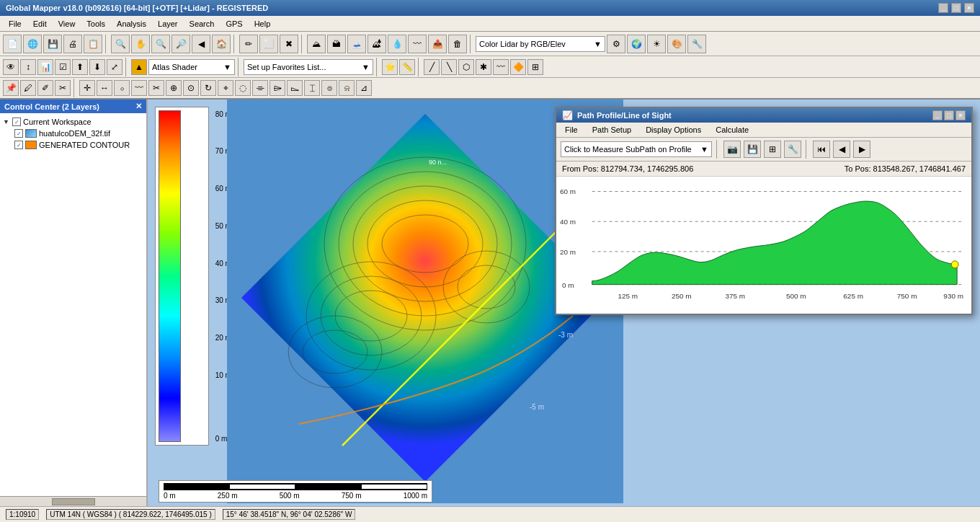 The image size is (980, 522). I want to click on digitize3-btn: ✐, so click(45, 88).